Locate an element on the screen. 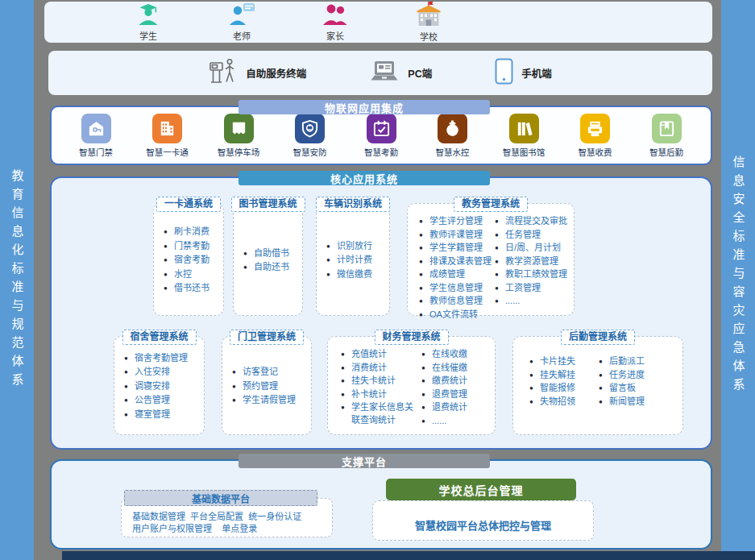  system-title: 教务管理系统 is located at coordinates (491, 205).